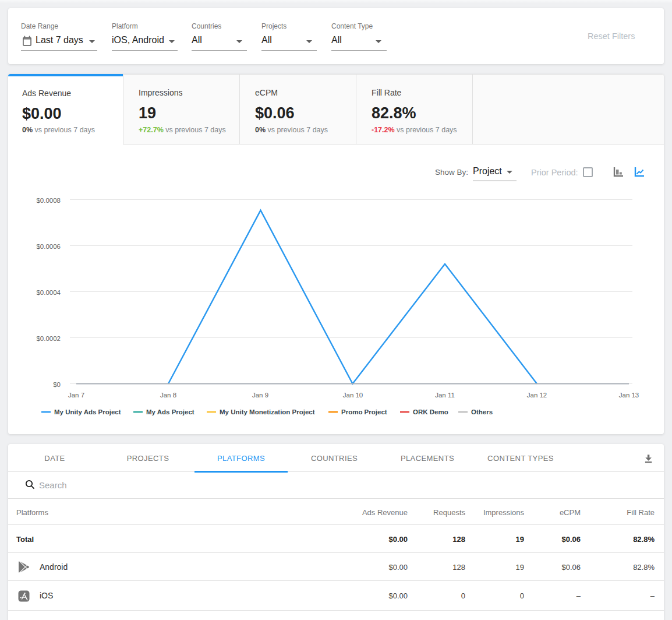 The image size is (672, 620). I want to click on svg-text: $0.0006, so click(48, 246).